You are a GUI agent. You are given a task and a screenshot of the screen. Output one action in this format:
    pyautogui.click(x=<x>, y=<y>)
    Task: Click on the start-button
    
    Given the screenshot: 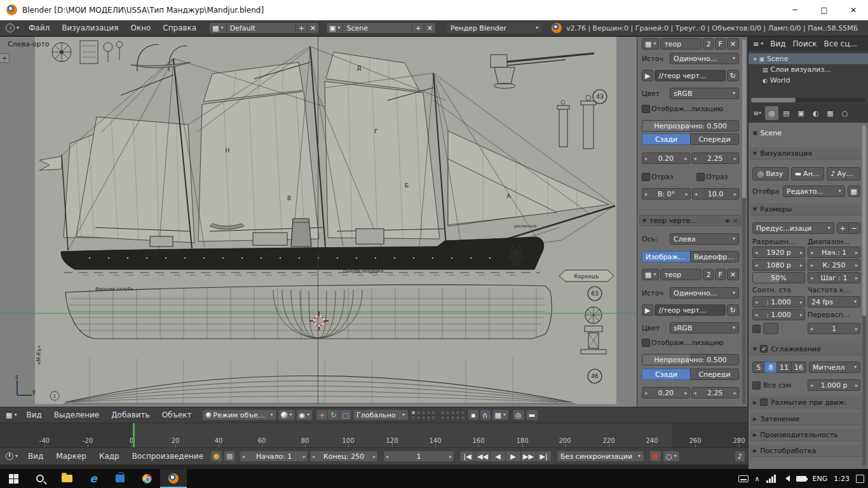 What is the action you would take?
    pyautogui.click(x=13, y=478)
    